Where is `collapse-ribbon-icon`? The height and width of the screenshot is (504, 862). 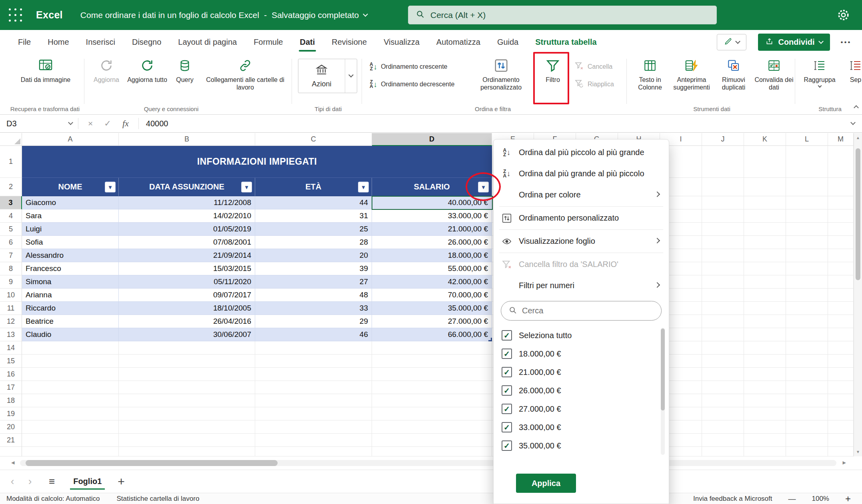
collapse-ribbon-icon is located at coordinates (856, 108).